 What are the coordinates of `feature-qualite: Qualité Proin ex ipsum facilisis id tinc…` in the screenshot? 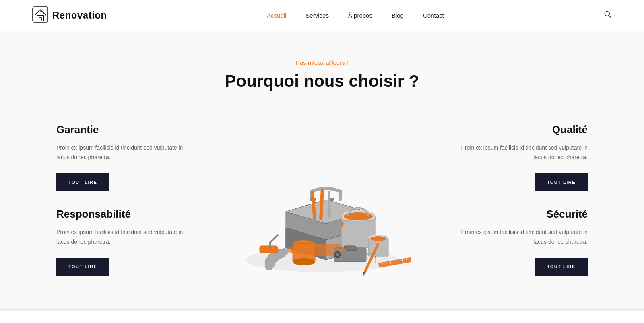 It's located at (523, 158).